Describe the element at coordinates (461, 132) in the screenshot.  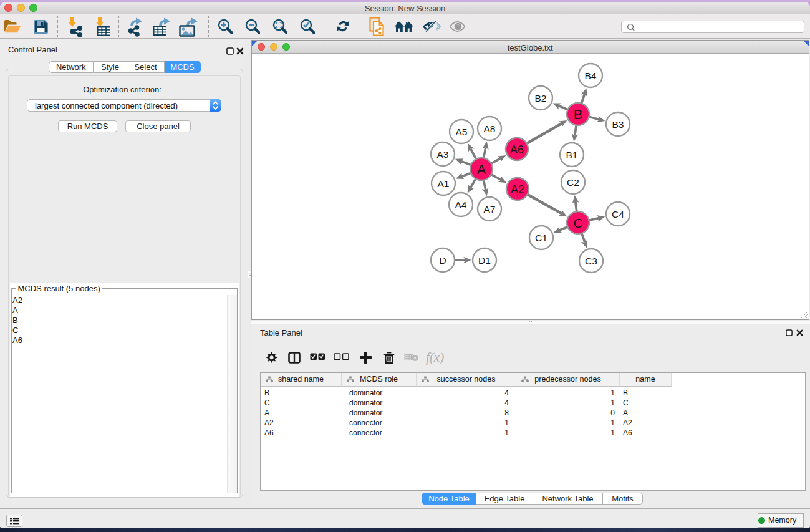
I see `svg-text: A5` at that location.